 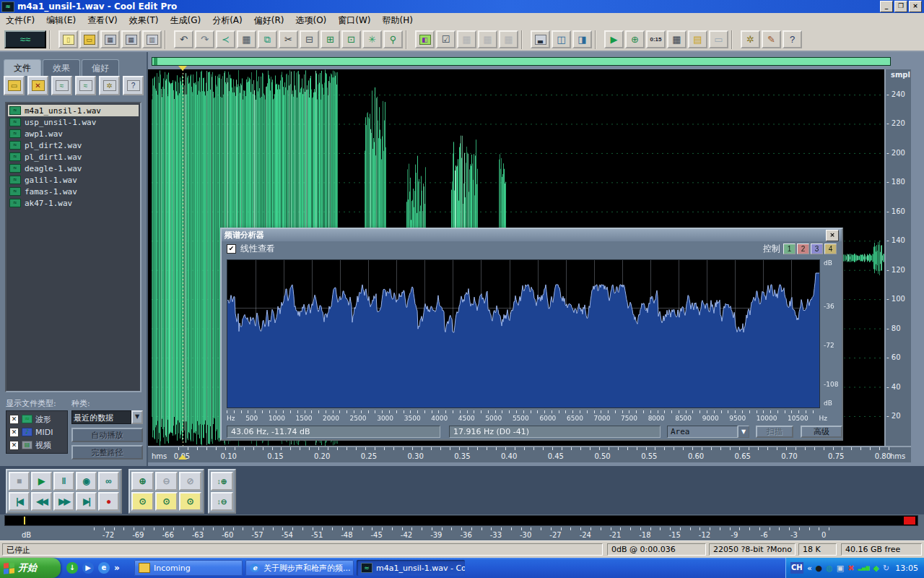 I want to click on file-item: ≈usp_unsil-1.wav, so click(x=74, y=122).